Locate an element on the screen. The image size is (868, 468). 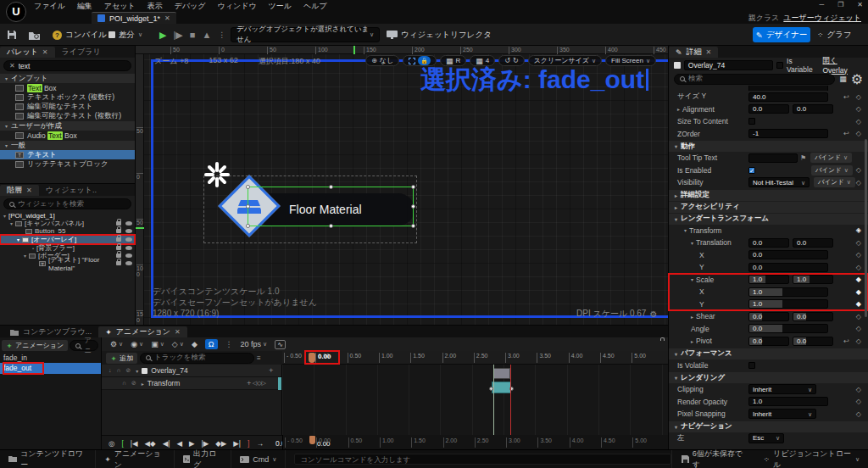
palette-item-multiline: テキストボックス (複数行) is located at coordinates (68, 97).